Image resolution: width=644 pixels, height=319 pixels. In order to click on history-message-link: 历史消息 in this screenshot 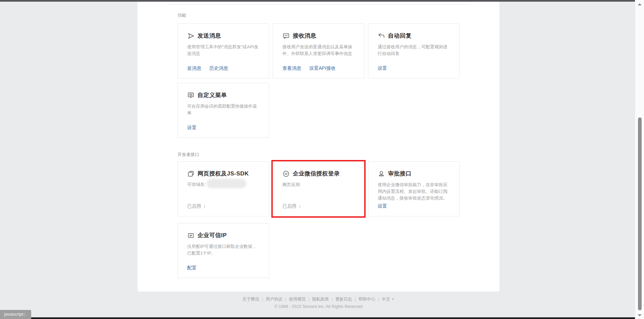, I will do `click(219, 68)`.